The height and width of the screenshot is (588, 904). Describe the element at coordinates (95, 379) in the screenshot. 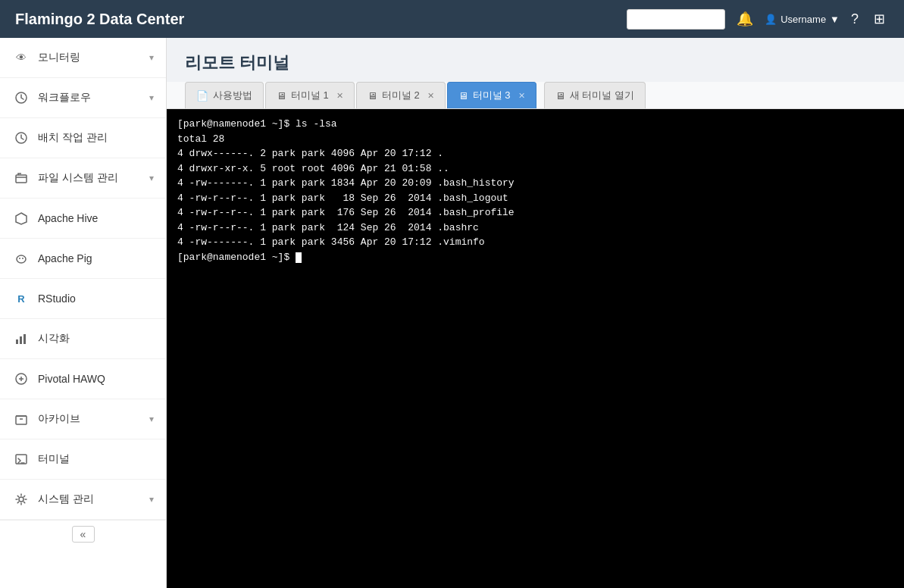

I see `sidebar-label-hawq: Pivotal HAWQ` at that location.